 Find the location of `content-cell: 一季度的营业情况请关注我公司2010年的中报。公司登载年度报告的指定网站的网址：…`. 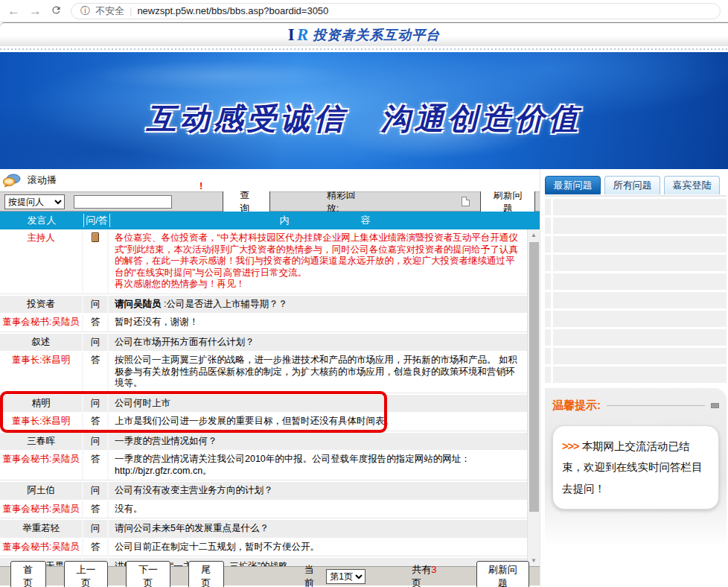

content-cell: 一季度的营业情况请关注我公司2010年的中报。公司登载年度报告的指定网站的网址：… is located at coordinates (318, 465).